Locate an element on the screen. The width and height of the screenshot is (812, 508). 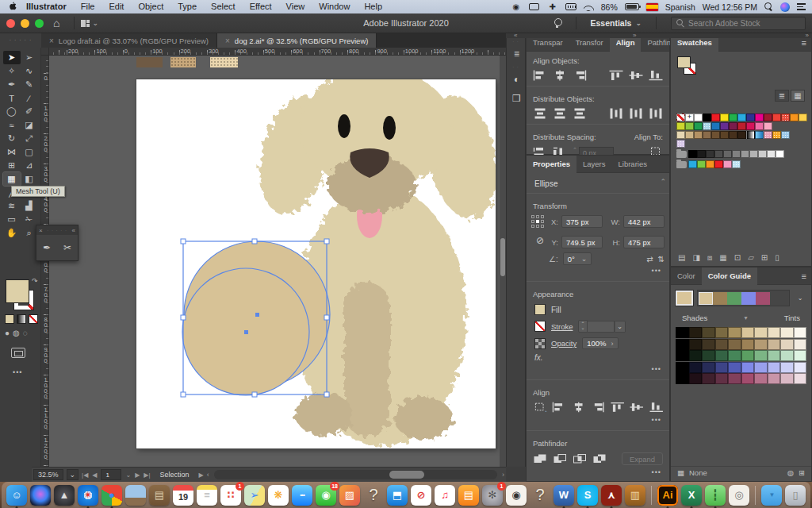
flip-horizontal-icon: ⇄ is located at coordinates (649, 259).